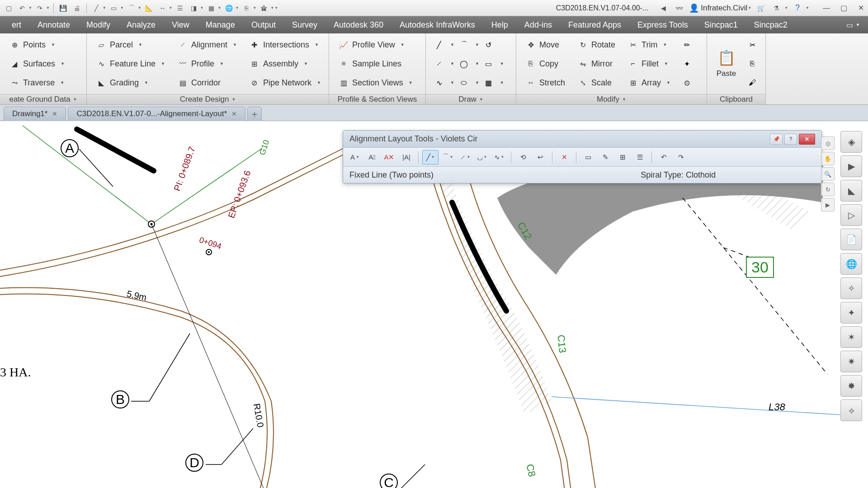 This screenshot has height=488, width=868. What do you see at coordinates (40, 8) in the screenshot?
I see `redo-icon: ↷` at bounding box center [40, 8].